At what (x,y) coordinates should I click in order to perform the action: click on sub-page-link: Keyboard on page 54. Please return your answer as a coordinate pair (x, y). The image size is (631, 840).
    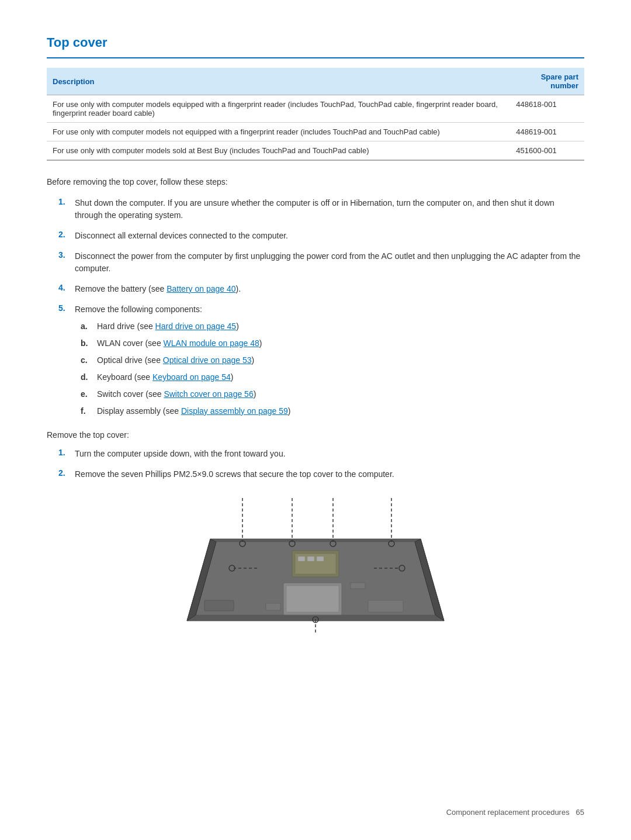
    Looking at the image, I should click on (192, 377).